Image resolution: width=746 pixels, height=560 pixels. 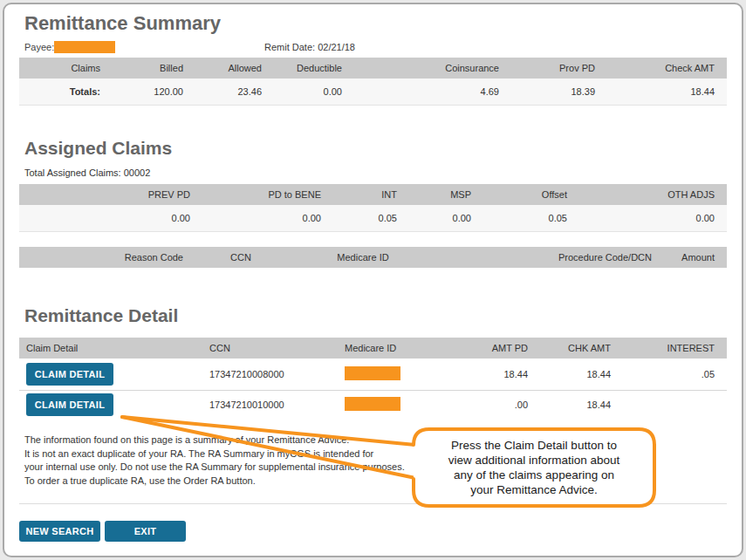 I want to click on row2-medicare-id-redacted, so click(x=373, y=404).